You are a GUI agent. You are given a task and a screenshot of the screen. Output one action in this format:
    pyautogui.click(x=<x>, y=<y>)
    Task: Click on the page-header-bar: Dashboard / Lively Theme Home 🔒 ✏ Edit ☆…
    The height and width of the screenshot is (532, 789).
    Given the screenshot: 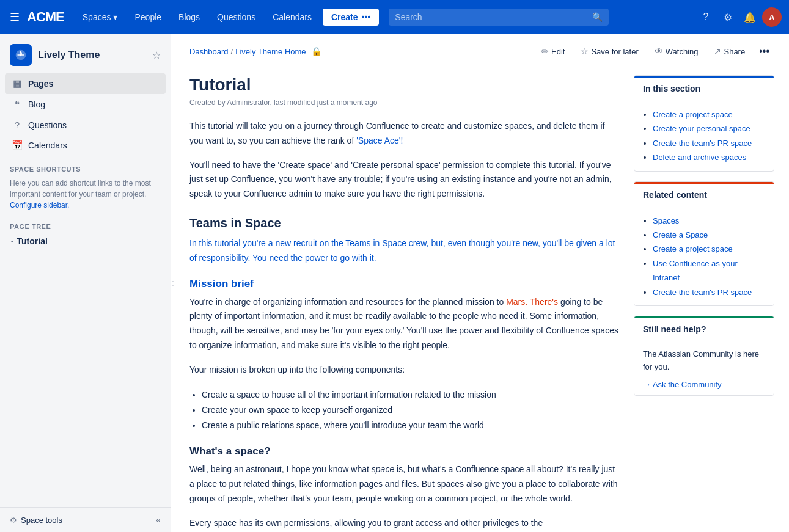 What is the action you would take?
    pyautogui.click(x=482, y=50)
    